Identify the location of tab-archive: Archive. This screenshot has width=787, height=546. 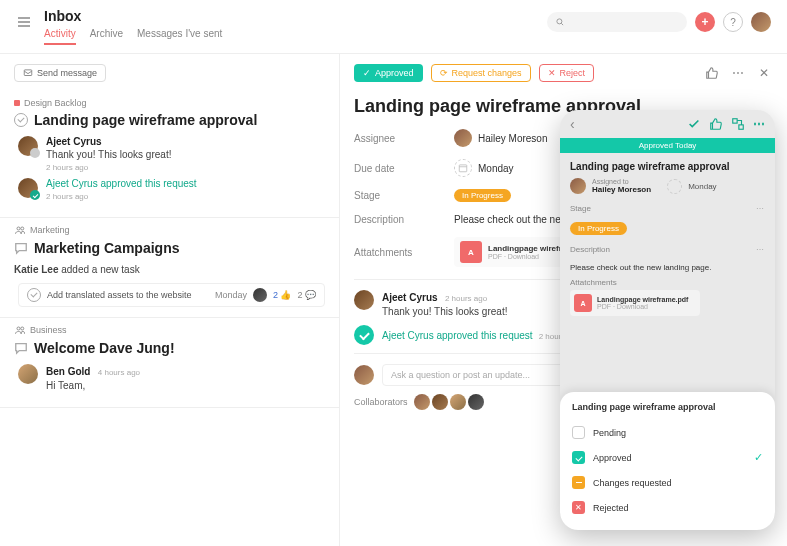
(106, 36).